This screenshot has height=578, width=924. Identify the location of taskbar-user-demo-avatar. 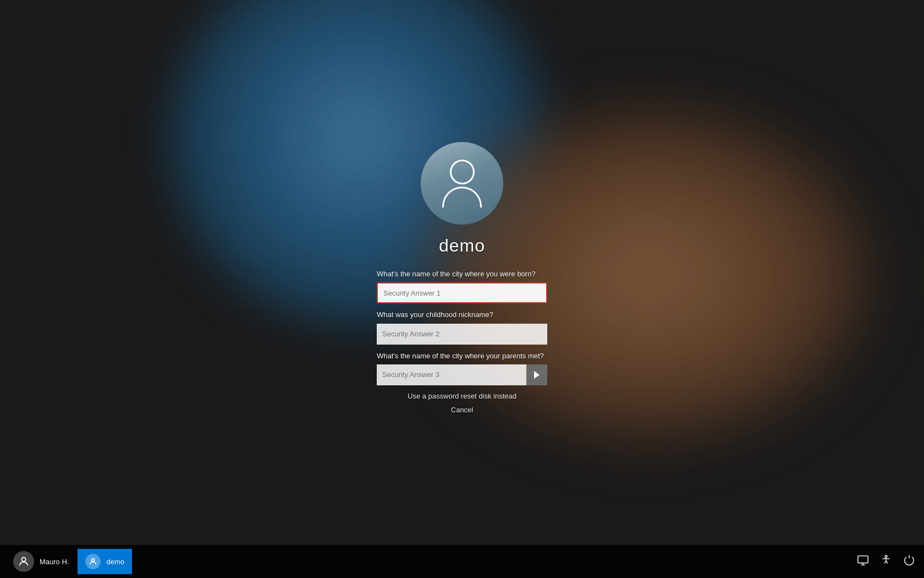
(93, 561).